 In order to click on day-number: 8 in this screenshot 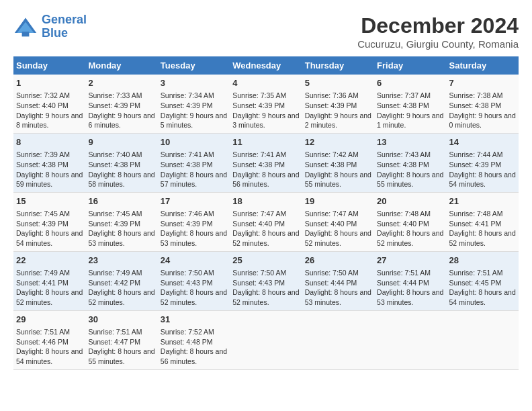, I will do `click(50, 142)`.